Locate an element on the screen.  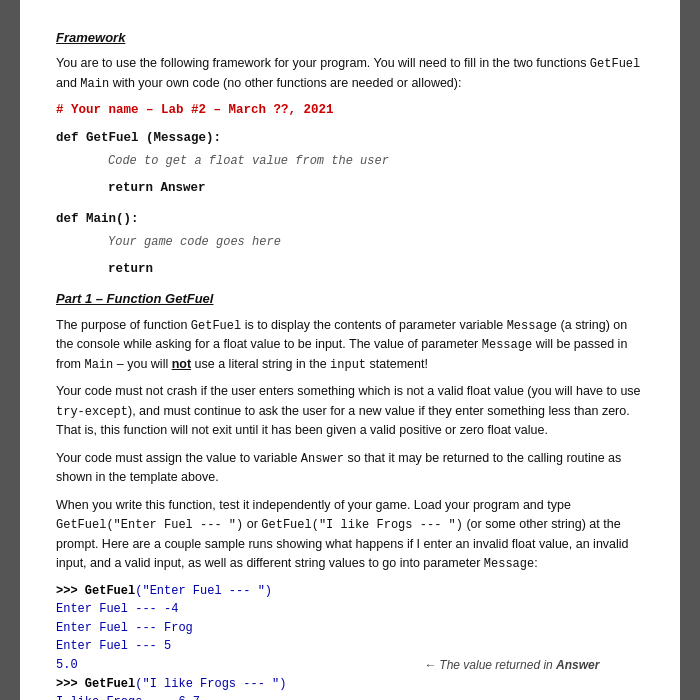
part1-p2: Your code must not crash if the user ent… is located at coordinates (350, 411).